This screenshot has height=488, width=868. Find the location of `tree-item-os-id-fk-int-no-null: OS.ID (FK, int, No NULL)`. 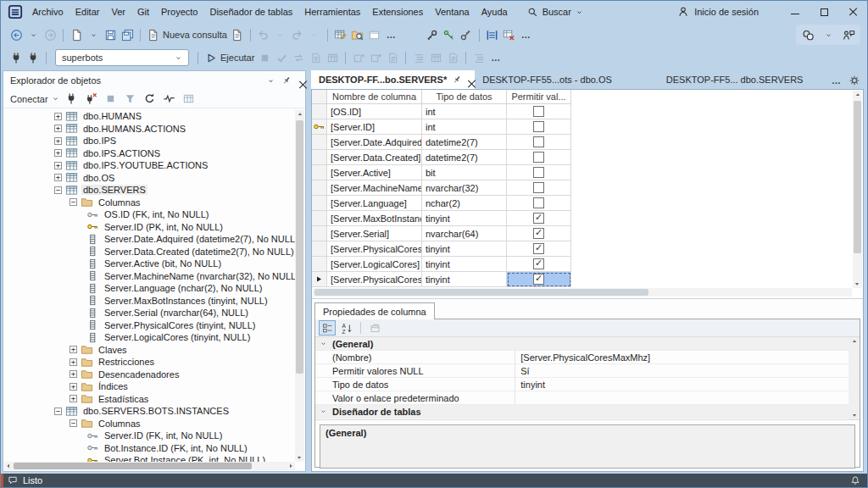

tree-item-os-id-fk-int-no-null: OS.ID (FK, int, No NULL) is located at coordinates (154, 215).